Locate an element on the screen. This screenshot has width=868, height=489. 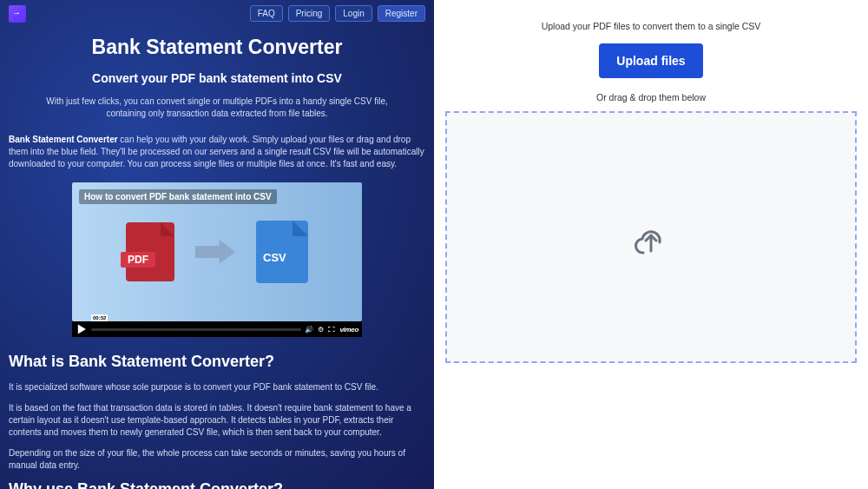
what-is-p1: It is specialized software whose sole pu… is located at coordinates (217, 387).